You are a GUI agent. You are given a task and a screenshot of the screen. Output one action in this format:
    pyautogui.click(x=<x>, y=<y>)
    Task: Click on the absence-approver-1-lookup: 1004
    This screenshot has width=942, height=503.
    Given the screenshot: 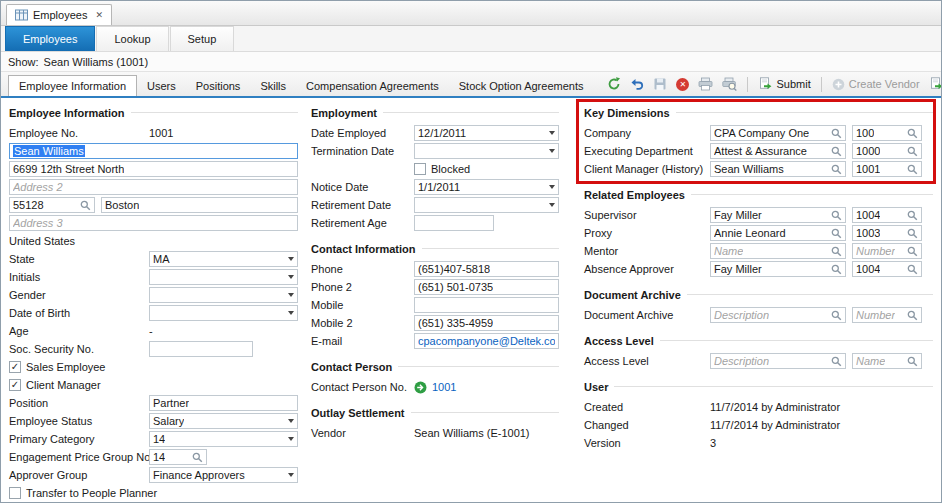 What is the action you would take?
    pyautogui.click(x=887, y=269)
    